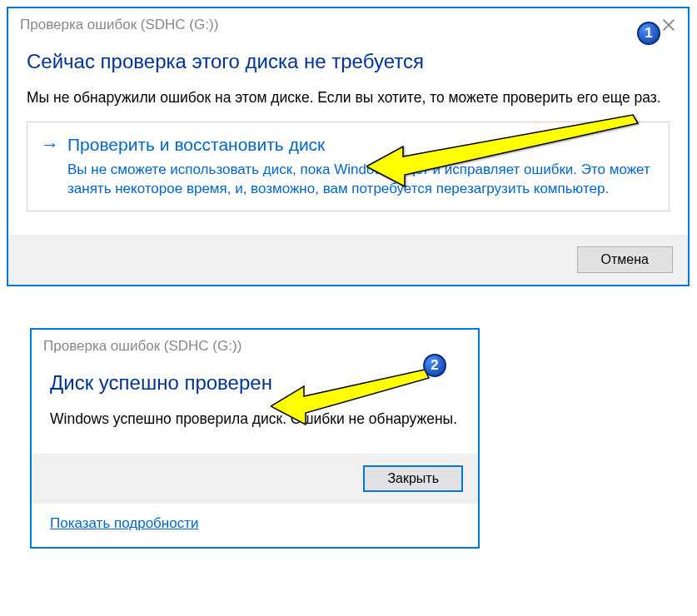 This screenshot has width=697, height=616. I want to click on action-title-text: Проверить и восстановить диск, so click(197, 145).